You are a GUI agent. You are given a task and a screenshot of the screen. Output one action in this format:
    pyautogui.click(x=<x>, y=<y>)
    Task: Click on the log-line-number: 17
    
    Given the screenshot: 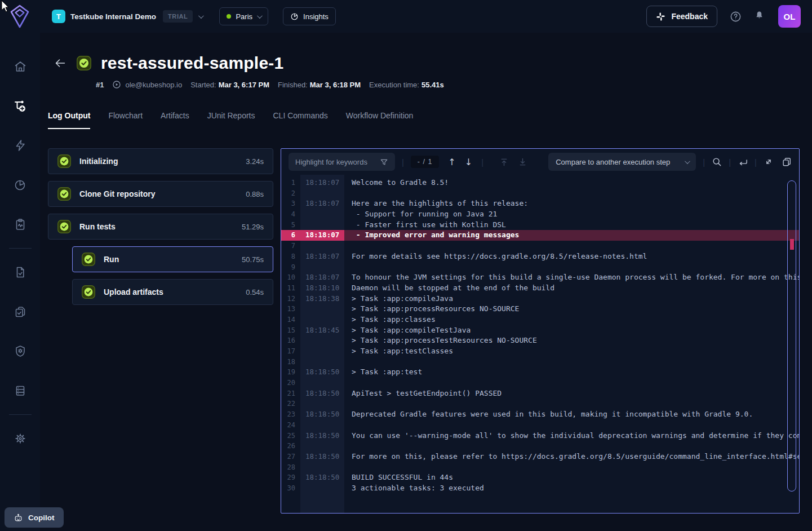 What is the action you would take?
    pyautogui.click(x=291, y=352)
    